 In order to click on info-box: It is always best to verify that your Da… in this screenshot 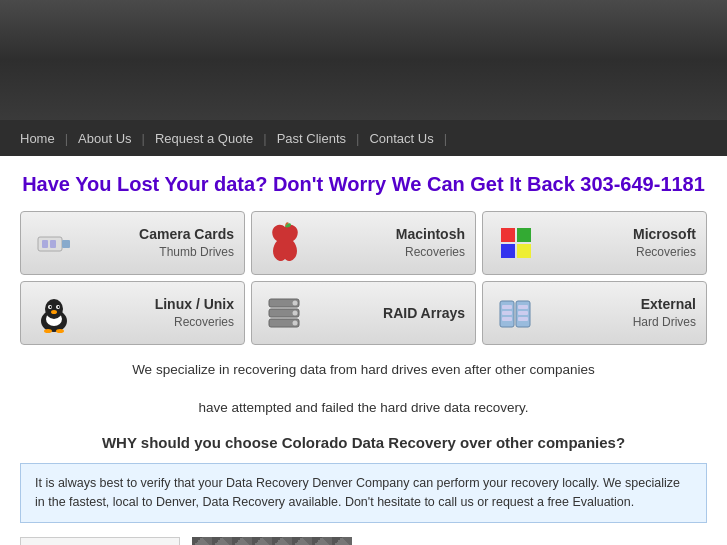, I will do `click(364, 493)`.